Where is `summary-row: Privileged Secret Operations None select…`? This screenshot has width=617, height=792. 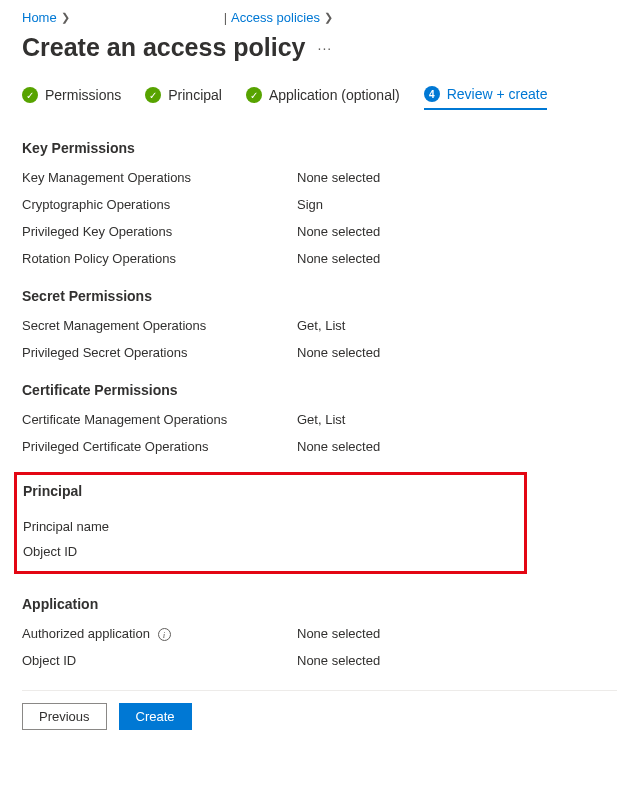 summary-row: Privileged Secret Operations None select… is located at coordinates (320, 352).